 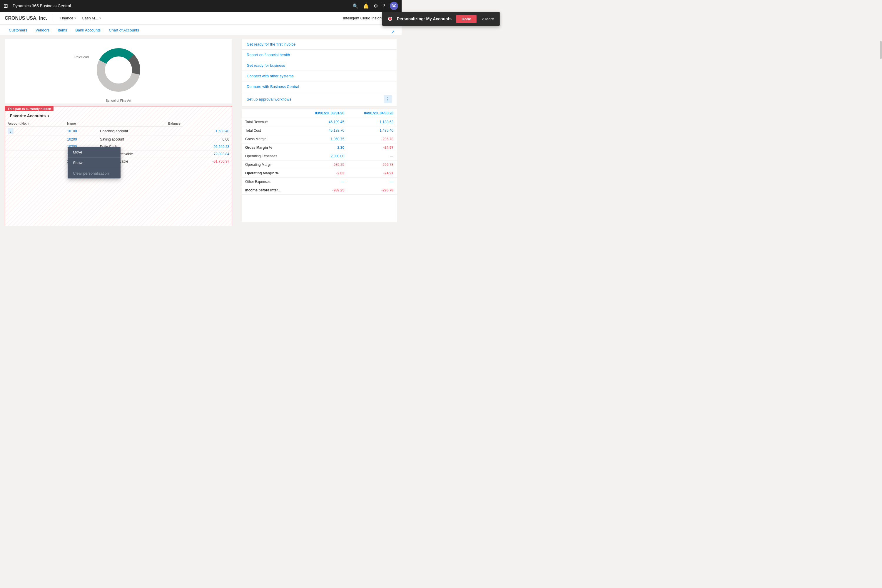 What do you see at coordinates (323, 182) in the screenshot?
I see `fin-row-v1: —` at bounding box center [323, 182].